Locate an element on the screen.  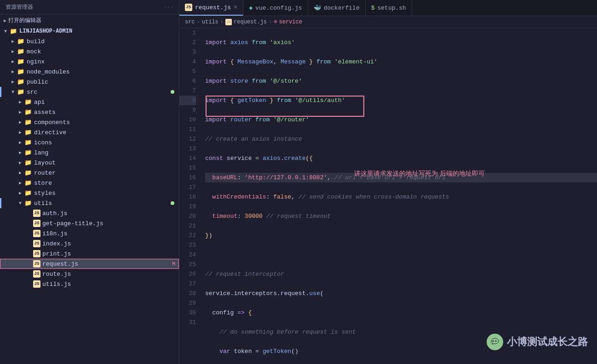
tree-item-label: directive is located at coordinates (50, 132).